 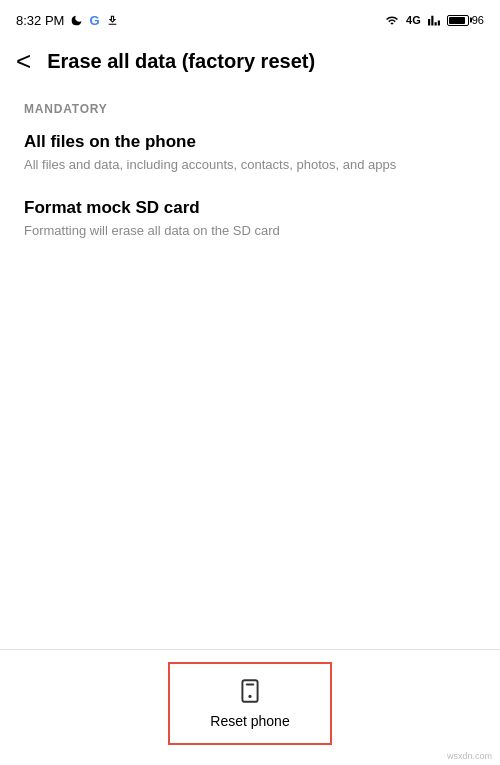 What do you see at coordinates (68, 20) in the screenshot?
I see `status-left: 8:32 PM G` at bounding box center [68, 20].